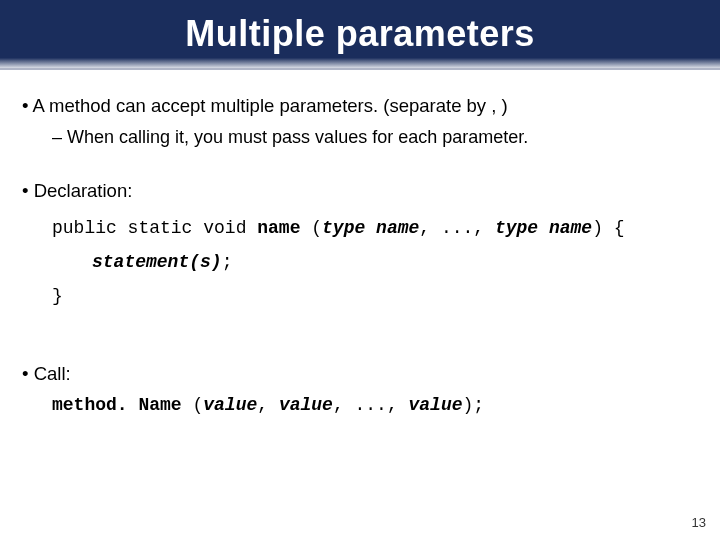  Describe the element at coordinates (395, 262) in the screenshot. I see `declaration-body: statement(s);` at that location.